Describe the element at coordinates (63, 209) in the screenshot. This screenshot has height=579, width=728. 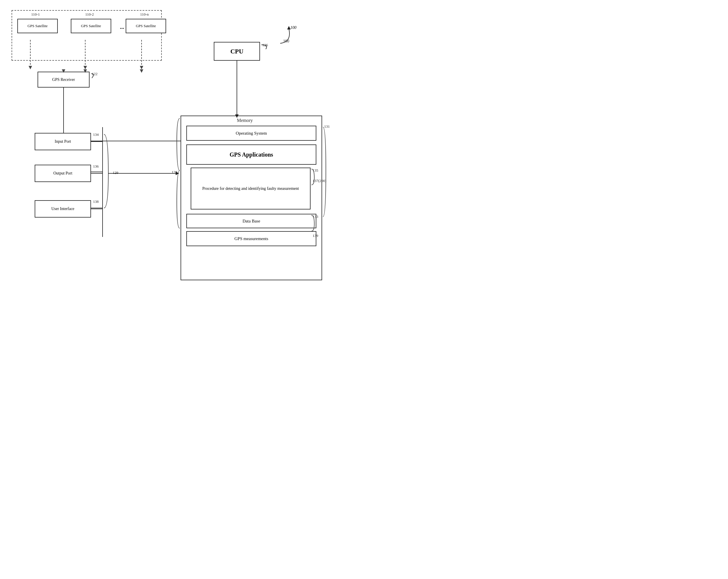
I see `user-interface-box: User Interface` at that location.